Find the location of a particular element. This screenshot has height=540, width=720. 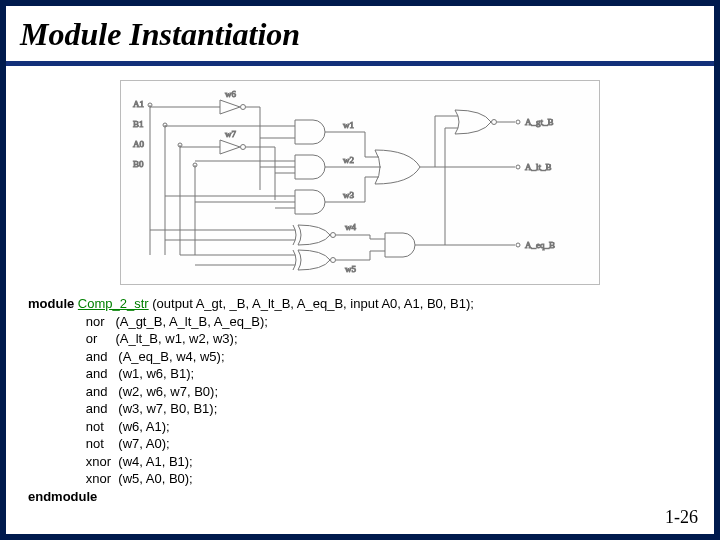

or-gate-altb is located at coordinates (440, 167).